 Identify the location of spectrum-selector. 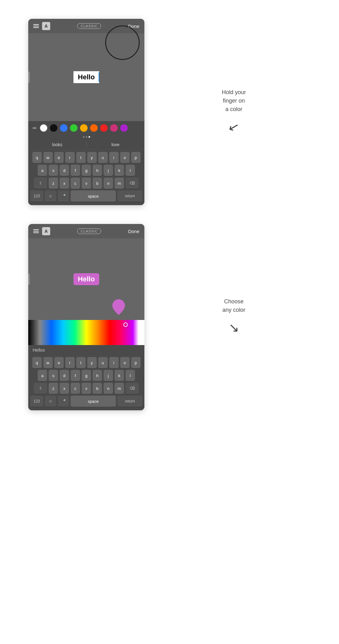
(126, 325).